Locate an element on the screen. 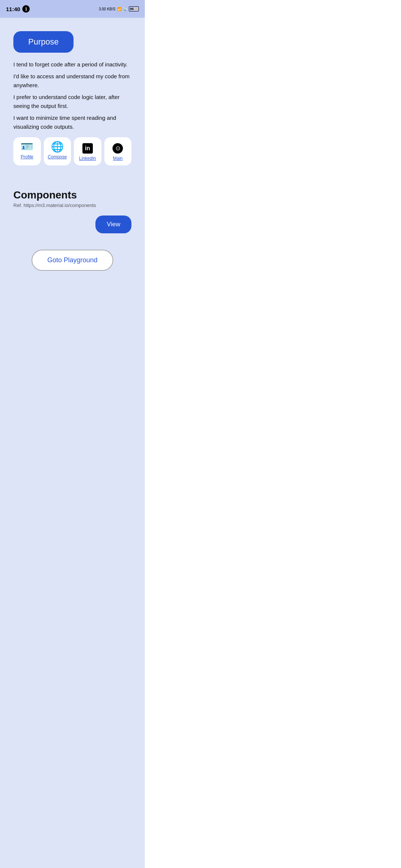 This screenshot has height=868, width=401. status-right: 3.00 KB/S 📶 📡 95⚡ is located at coordinates (119, 9).